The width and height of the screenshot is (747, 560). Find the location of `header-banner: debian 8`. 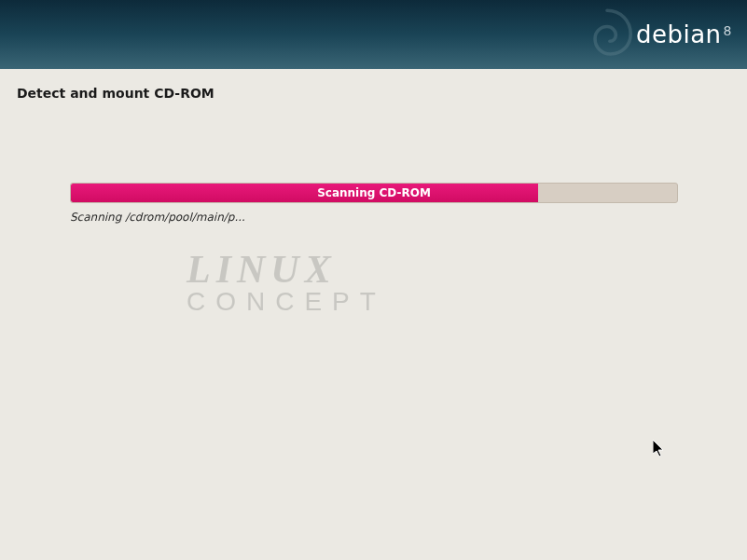

header-banner: debian 8 is located at coordinates (373, 34).